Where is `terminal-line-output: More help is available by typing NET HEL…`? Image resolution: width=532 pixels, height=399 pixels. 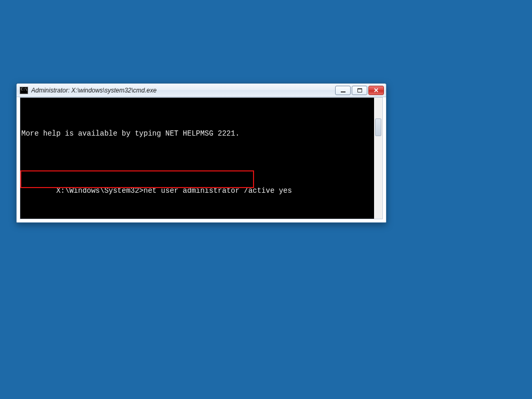 terminal-line-output: More help is available by typing NET HEL… is located at coordinates (196, 134).